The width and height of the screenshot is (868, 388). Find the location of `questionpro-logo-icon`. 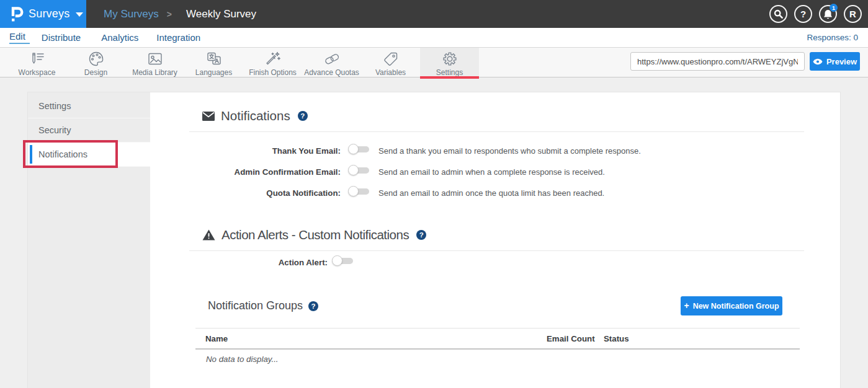

questionpro-logo-icon is located at coordinates (16, 14).